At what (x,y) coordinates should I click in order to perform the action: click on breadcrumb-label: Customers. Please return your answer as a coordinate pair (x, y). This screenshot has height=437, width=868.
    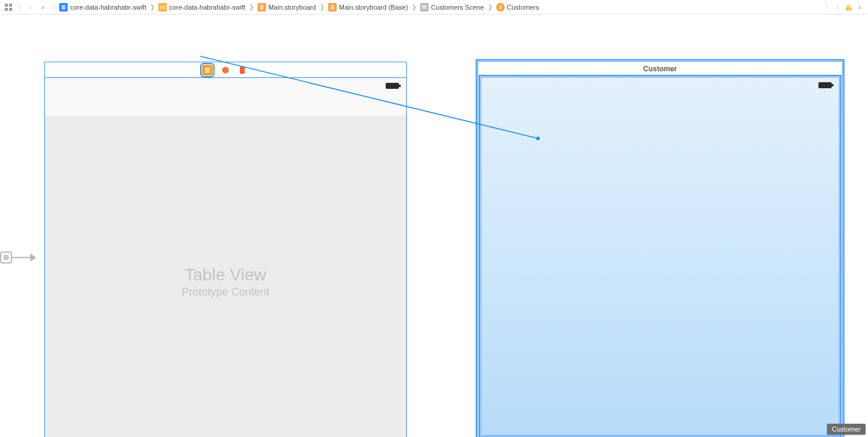
    Looking at the image, I should click on (523, 7).